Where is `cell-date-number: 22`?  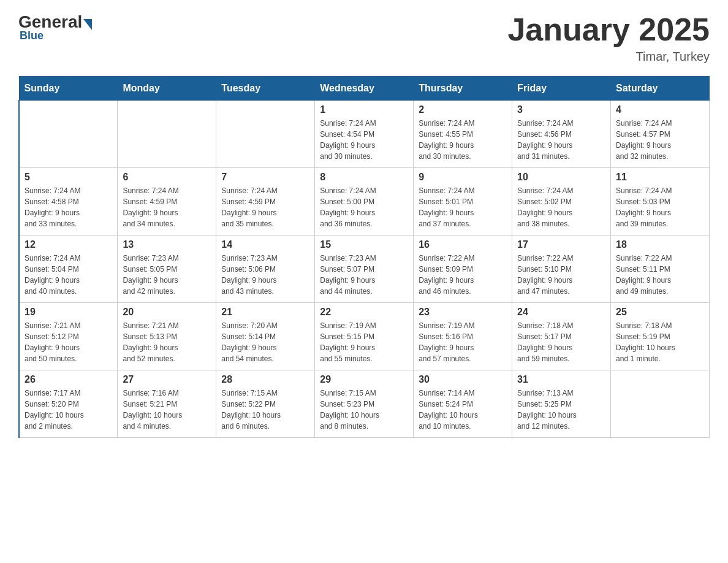 cell-date-number: 22 is located at coordinates (364, 312).